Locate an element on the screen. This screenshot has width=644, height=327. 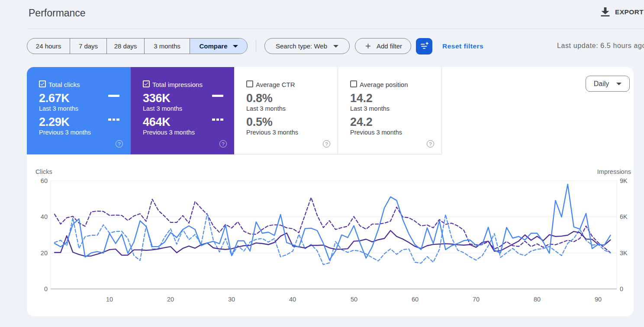
svg-text: Clicks is located at coordinates (44, 172).